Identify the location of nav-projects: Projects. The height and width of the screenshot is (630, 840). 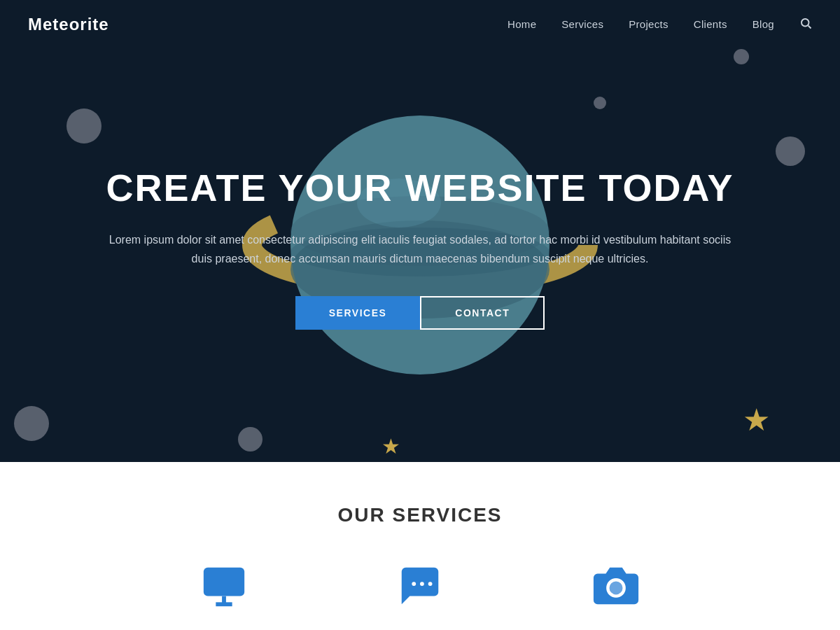
(648, 24).